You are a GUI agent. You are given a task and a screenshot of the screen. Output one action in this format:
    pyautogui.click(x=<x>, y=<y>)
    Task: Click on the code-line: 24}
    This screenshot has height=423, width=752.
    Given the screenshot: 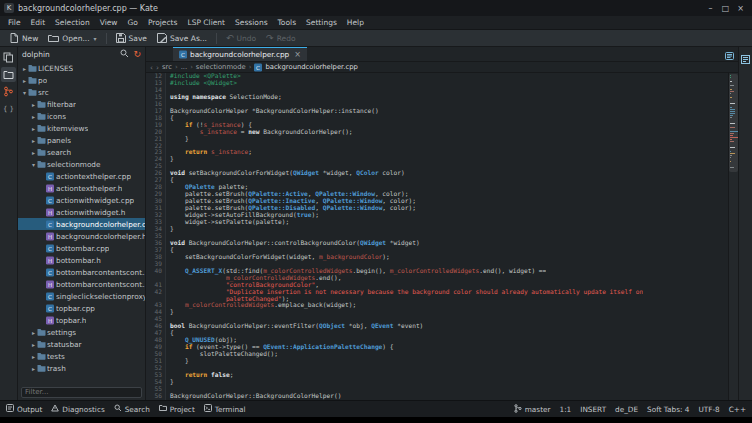 What is the action you would take?
    pyautogui.click(x=437, y=160)
    